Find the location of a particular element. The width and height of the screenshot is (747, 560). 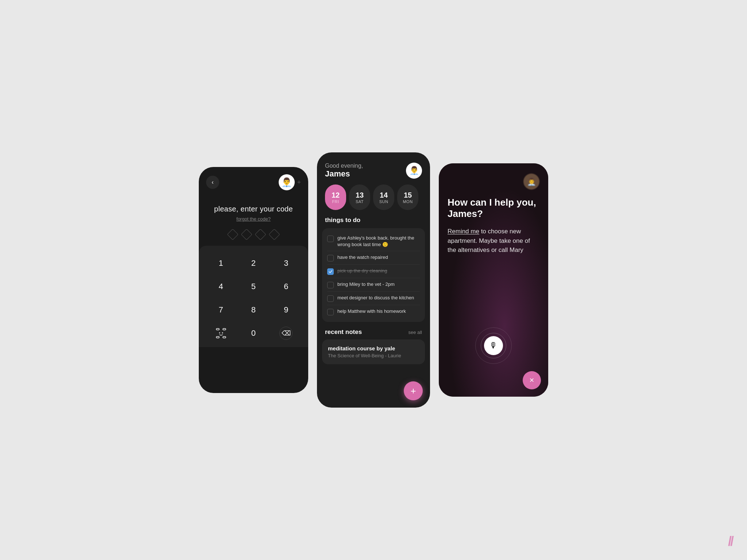

key-0: 0 is located at coordinates (253, 333).